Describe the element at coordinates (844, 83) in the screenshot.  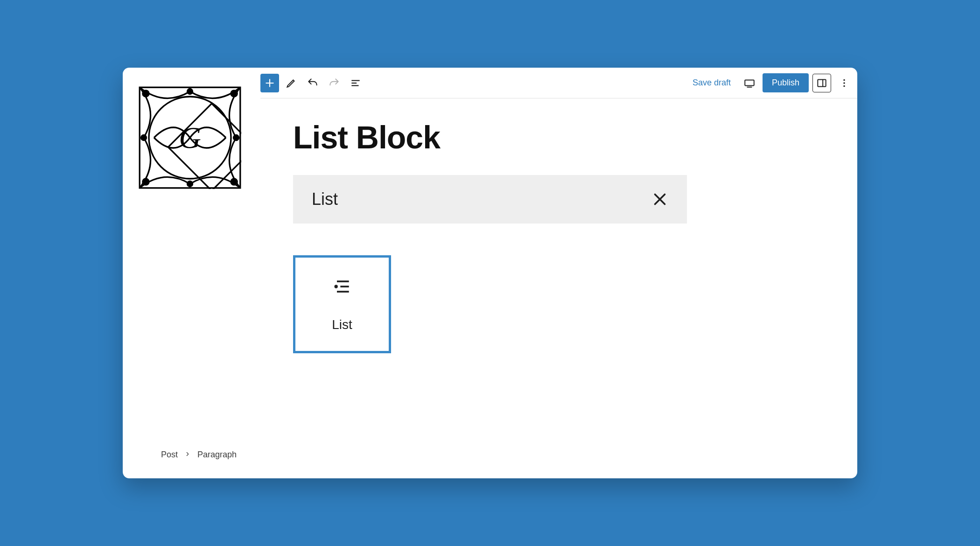
I see `kebab-icon` at that location.